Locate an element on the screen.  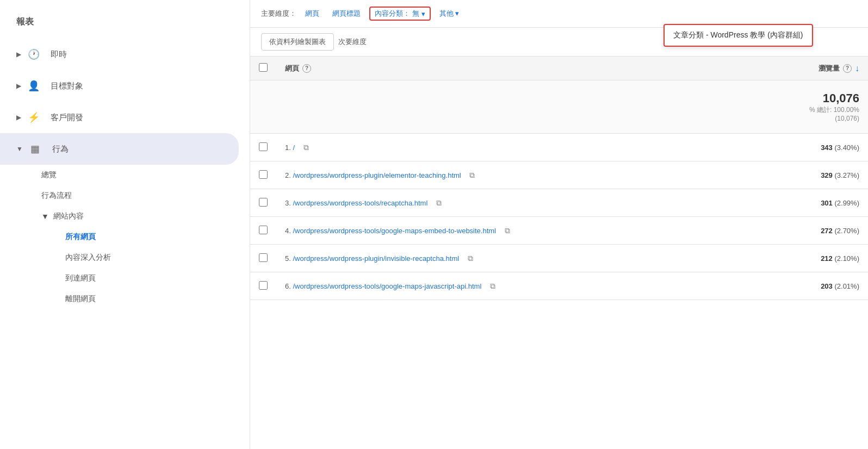
dimension-content-class-label: 內容分類： 無 is located at coordinates (397, 14).